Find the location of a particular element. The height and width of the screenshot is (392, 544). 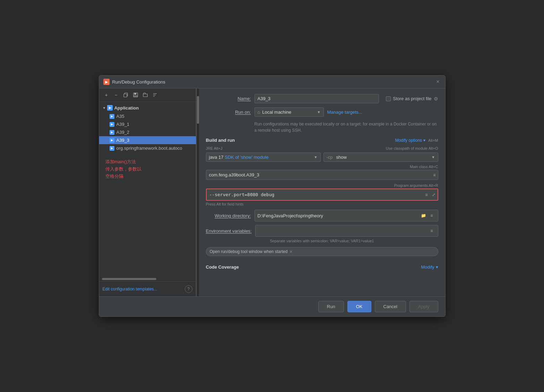

env-vars-row: Environment variables: ≡ is located at coordinates (322, 231).